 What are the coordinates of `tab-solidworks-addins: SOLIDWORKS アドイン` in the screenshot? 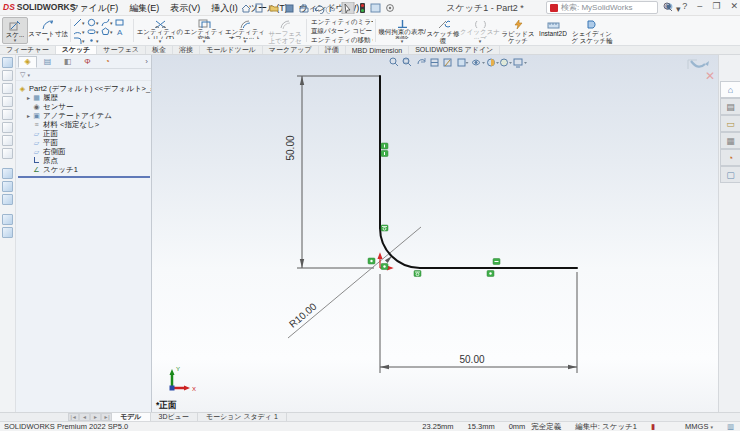 It's located at (454, 50).